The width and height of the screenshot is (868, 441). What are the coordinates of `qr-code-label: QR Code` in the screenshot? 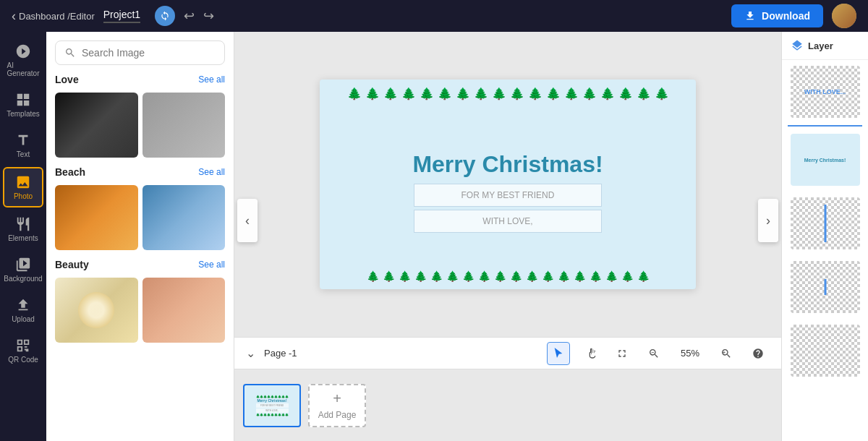 It's located at (23, 360).